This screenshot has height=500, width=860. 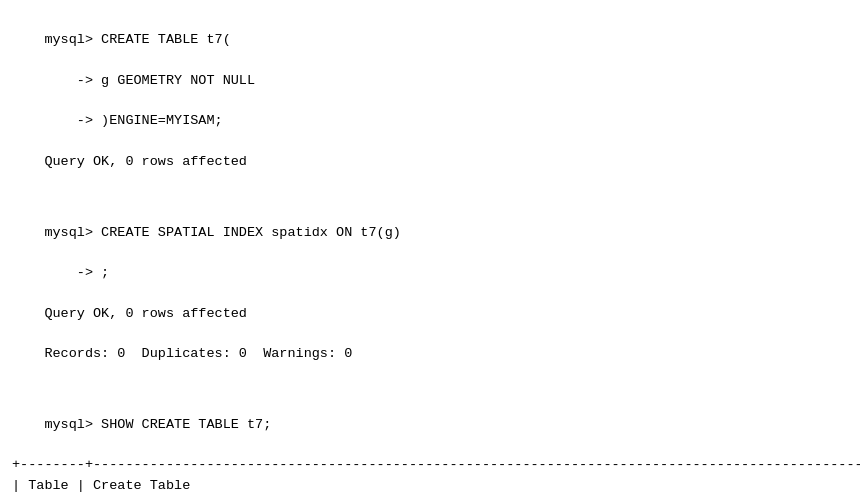 What do you see at coordinates (76, 272) in the screenshot?
I see `line-6: -> ;` at bounding box center [76, 272].